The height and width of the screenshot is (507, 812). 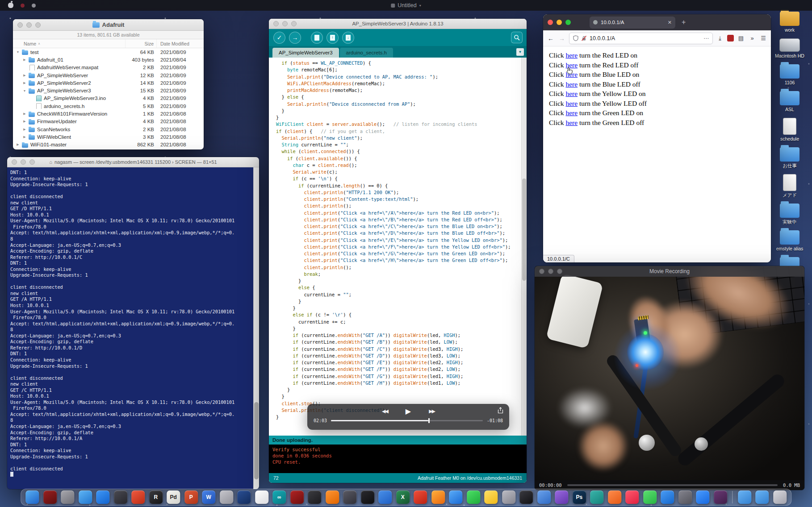 What do you see at coordinates (429, 420) in the screenshot?
I see `scrubber-playhead` at bounding box center [429, 420].